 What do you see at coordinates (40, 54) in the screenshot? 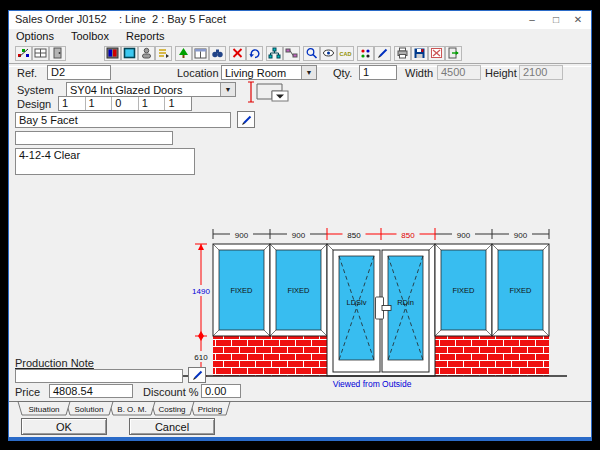
I see `grid-button` at bounding box center [40, 54].